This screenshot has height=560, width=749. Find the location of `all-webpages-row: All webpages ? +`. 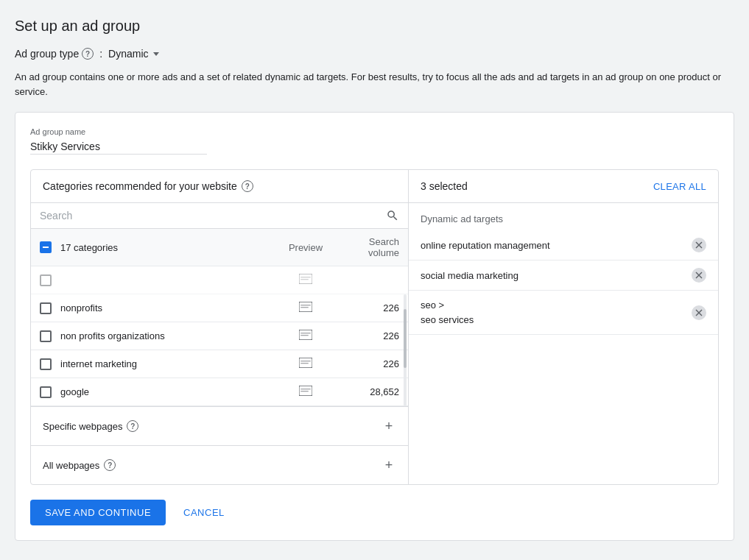

all-webpages-row: All webpages ? + is located at coordinates (219, 465).